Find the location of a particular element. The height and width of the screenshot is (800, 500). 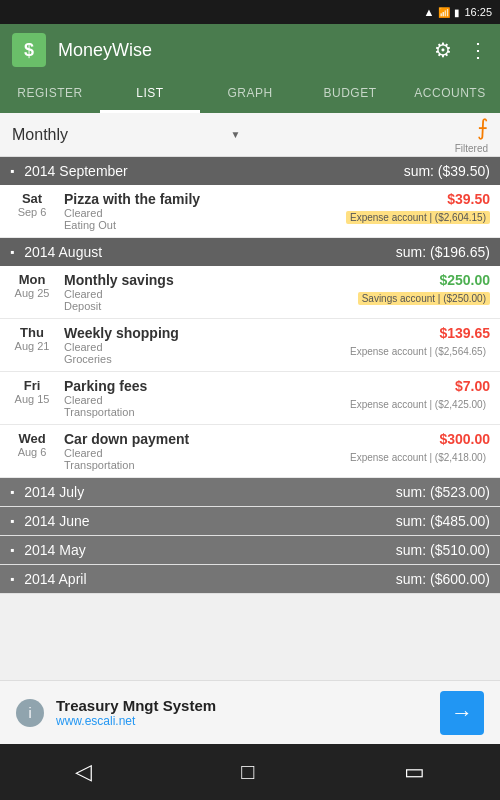

ad-banner: i Treasury Mngt System www.escali.net → is located at coordinates (250, 712).